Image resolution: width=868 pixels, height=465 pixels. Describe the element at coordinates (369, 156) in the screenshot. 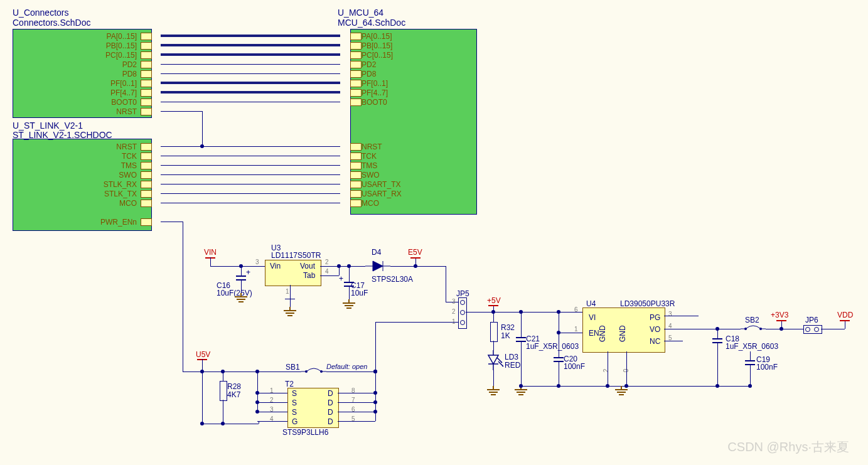

I see `mcu-tck: TCK` at that location.